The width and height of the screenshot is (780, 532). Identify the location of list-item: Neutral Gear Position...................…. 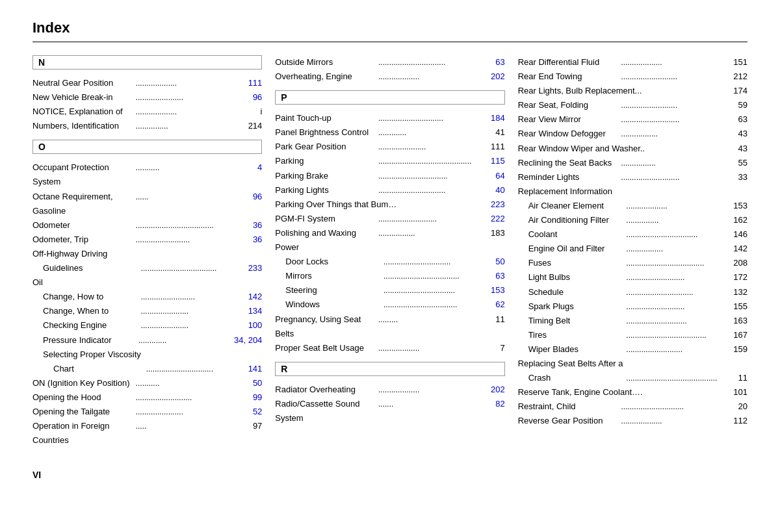
(147, 83).